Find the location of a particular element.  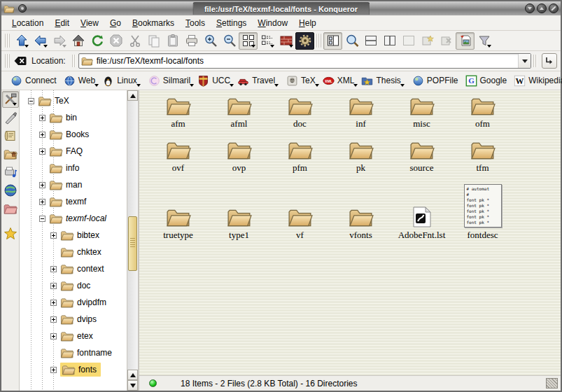

scroll-up-button is located at coordinates (133, 95).